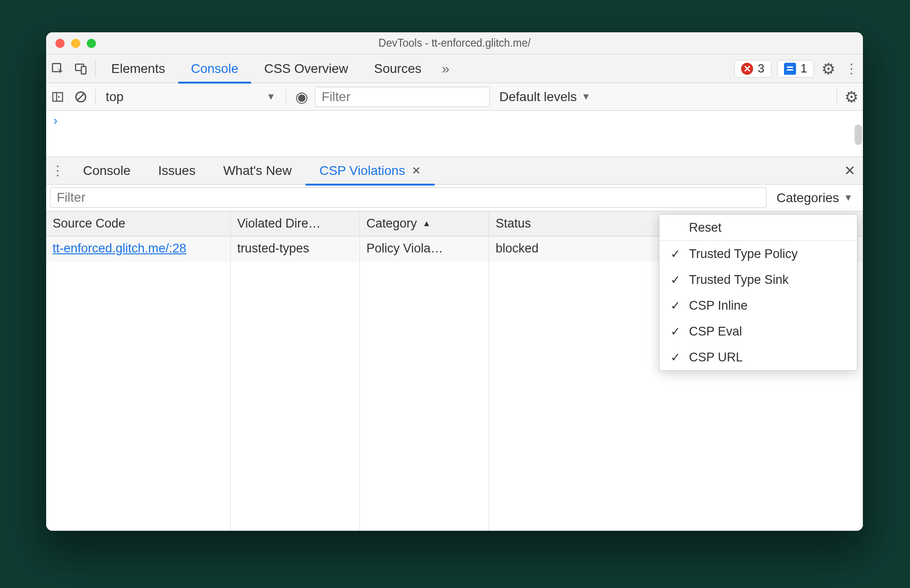 The image size is (910, 588). What do you see at coordinates (416, 171) in the screenshot?
I see `close-tab-icon: ✕` at bounding box center [416, 171].